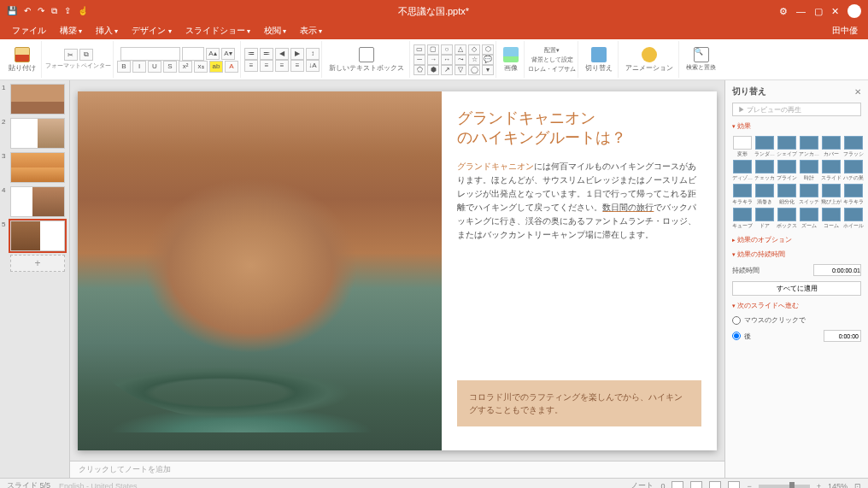 The image size is (868, 488). What do you see at coordinates (831, 171) in the screenshot?
I see `transition-10: スライド` at bounding box center [831, 171].